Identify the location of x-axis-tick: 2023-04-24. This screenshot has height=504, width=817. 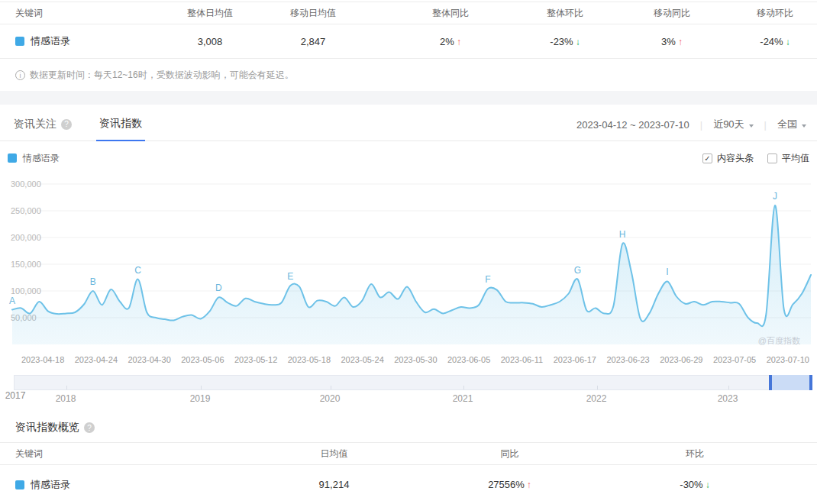
(96, 363).